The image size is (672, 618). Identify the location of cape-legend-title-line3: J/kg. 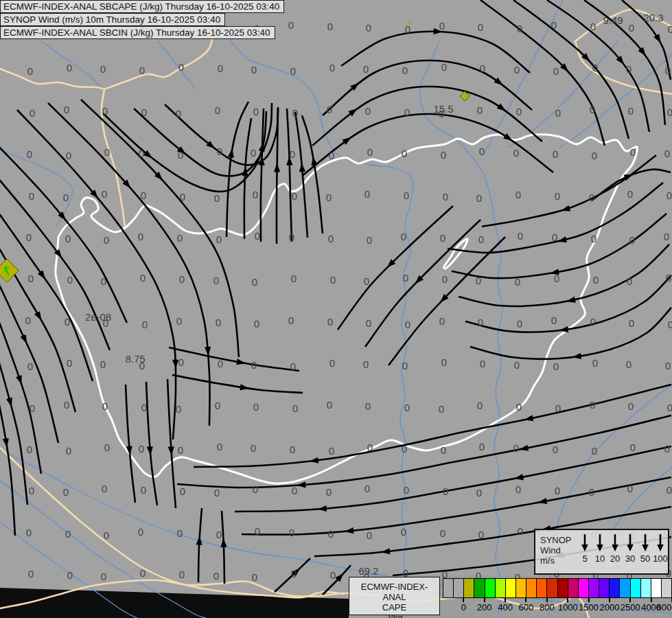
(394, 615).